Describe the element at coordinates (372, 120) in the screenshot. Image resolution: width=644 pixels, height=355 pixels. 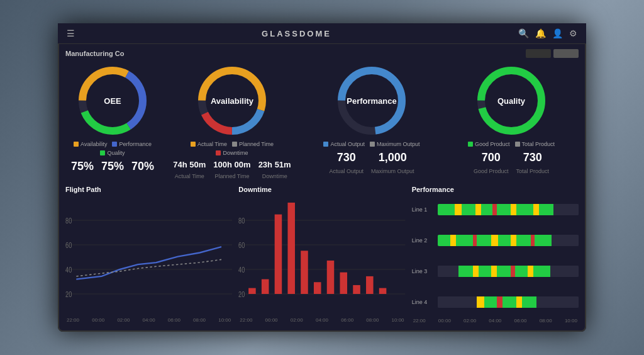
I see `performance-gauge-card: Performance Actual Output Maximum Output…` at that location.